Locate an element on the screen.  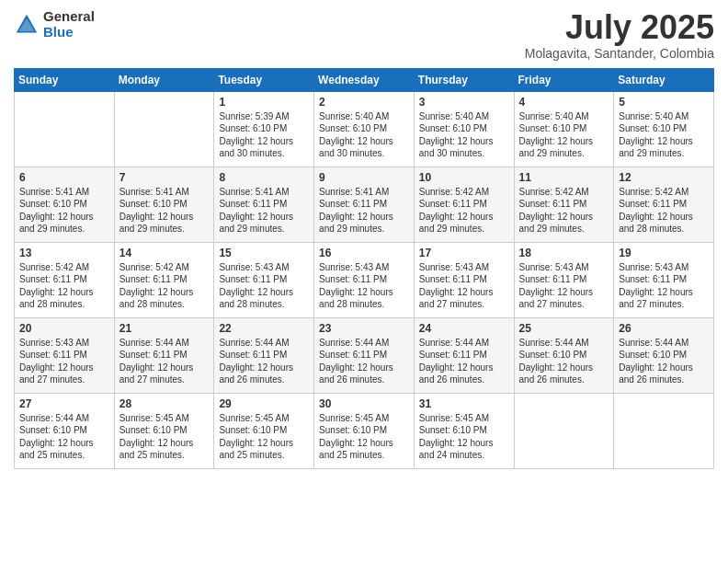
week-row-4: 20Sunrise: 5:43 AMSunset: 6:11 PMDayligh… is located at coordinates (364, 355).